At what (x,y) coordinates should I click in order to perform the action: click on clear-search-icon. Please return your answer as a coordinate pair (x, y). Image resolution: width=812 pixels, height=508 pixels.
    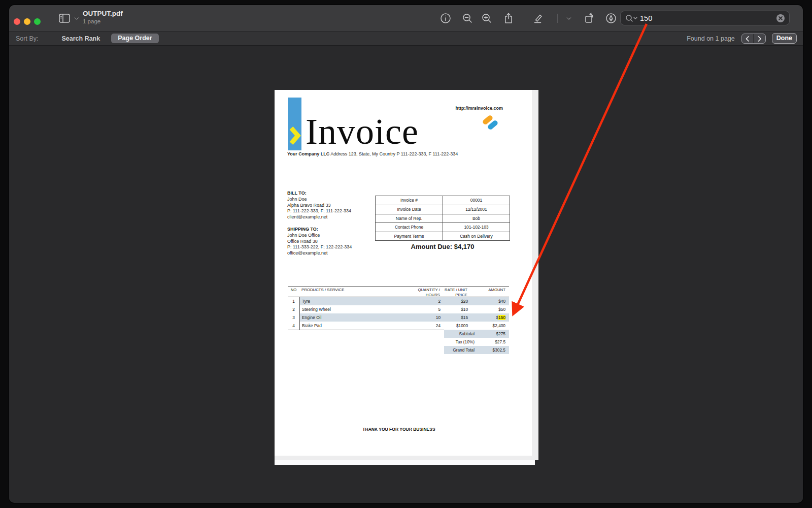
    Looking at the image, I should click on (781, 18).